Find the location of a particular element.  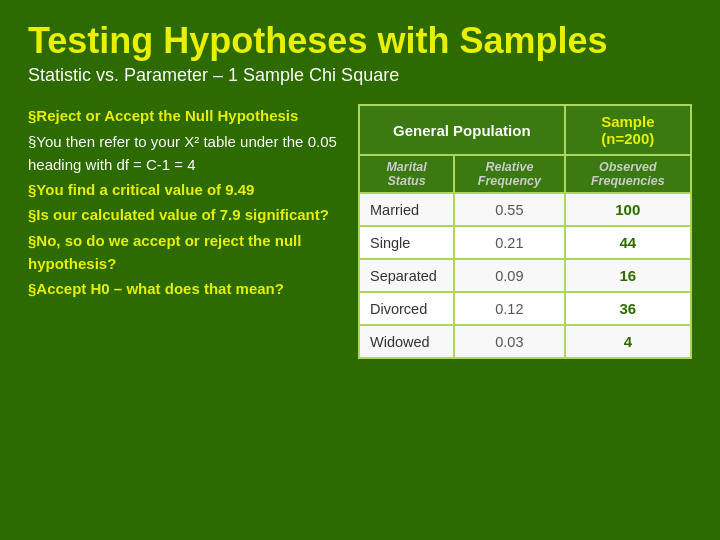

relative-freq-cell: 0.55 is located at coordinates (509, 210).